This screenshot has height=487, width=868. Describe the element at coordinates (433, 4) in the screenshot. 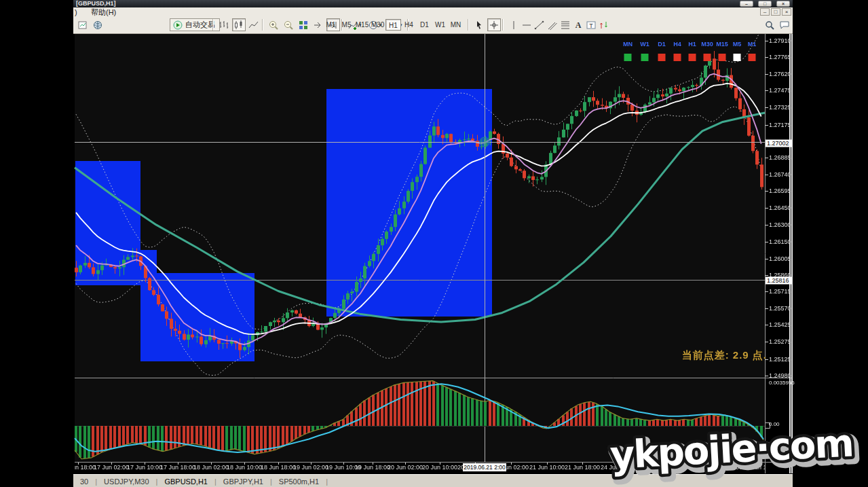

I see `title-bar: [GBPUSD,H1] – □ ×` at that location.